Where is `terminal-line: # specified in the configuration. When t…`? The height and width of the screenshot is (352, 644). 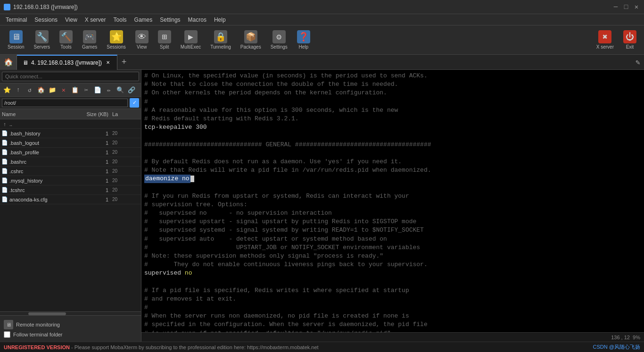
terminal-line: # specified in the configuration. When t… is located at coordinates (393, 325).